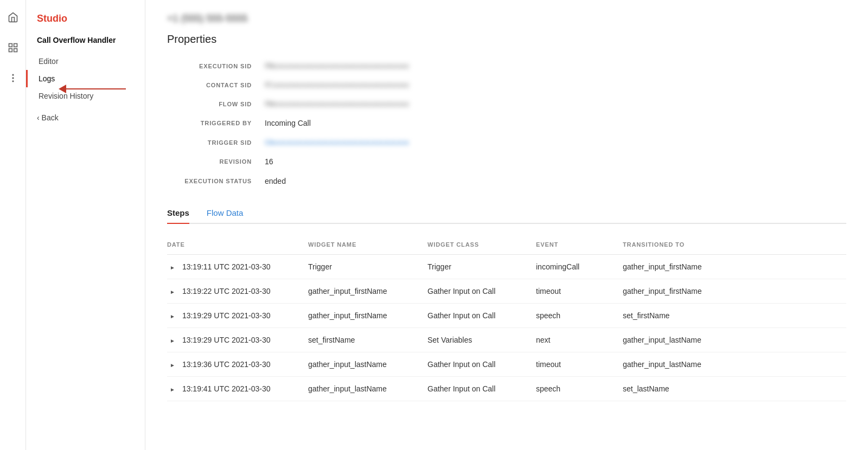 This screenshot has height=450, width=868. I want to click on prop-row-execution-status: EXECUTION STATUS ended, so click(507, 181).